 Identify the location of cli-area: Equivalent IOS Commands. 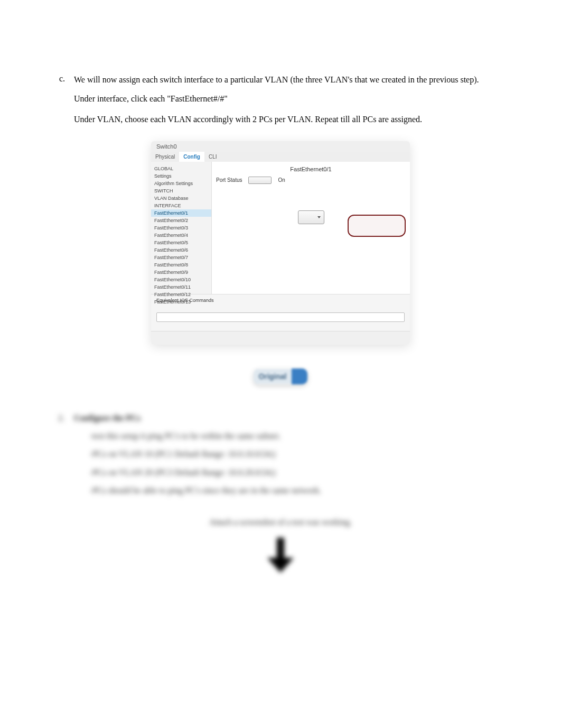
(280, 312).